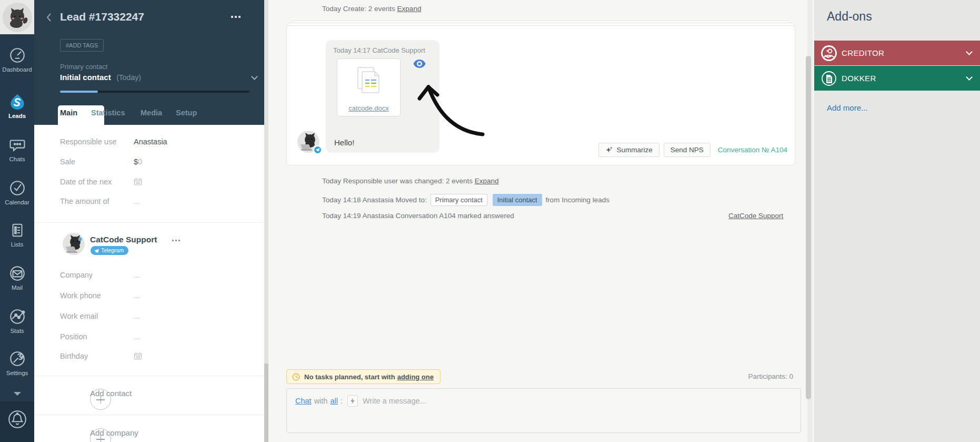 The width and height of the screenshot is (980, 442). Describe the element at coordinates (155, 77) in the screenshot. I see `stage-selector: Initial contact (Today)` at that location.